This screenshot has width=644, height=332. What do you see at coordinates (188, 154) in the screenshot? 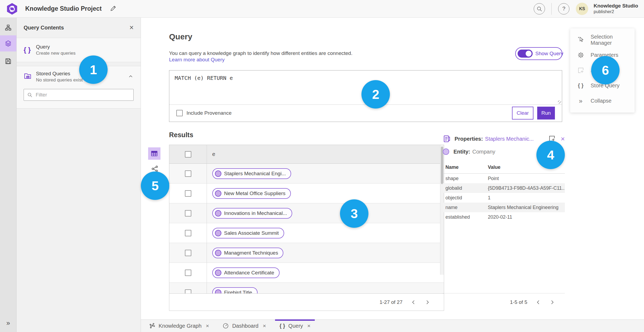
I see `select-all-checkbox` at bounding box center [188, 154].